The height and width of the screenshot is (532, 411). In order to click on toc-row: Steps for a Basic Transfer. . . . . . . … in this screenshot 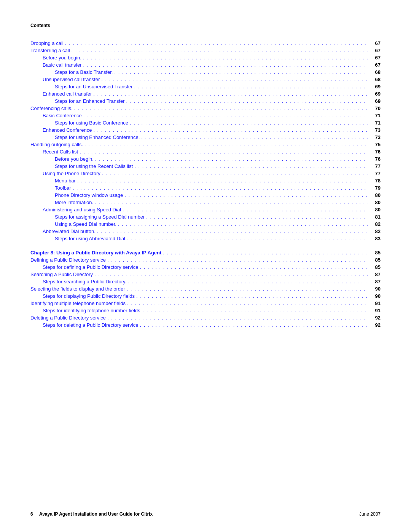, I will do `click(206, 72)`.